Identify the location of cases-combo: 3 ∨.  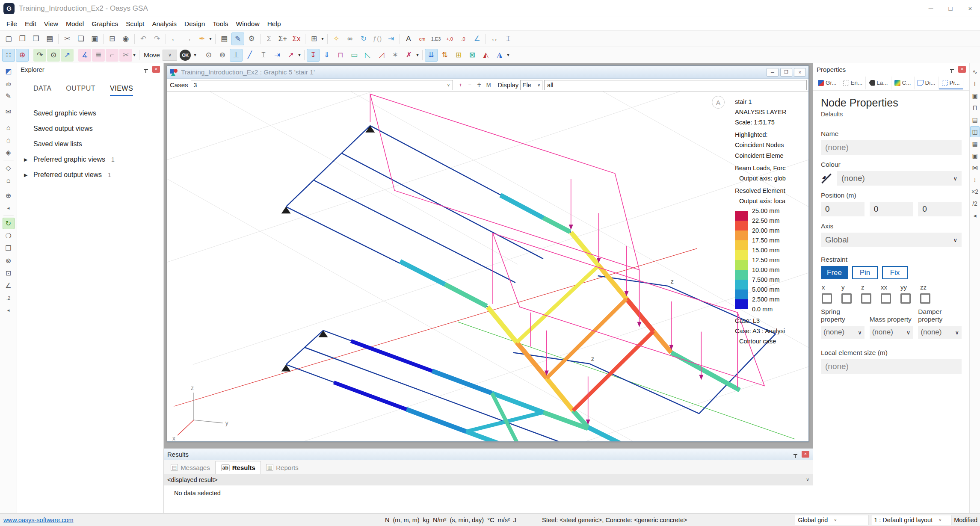
(322, 85).